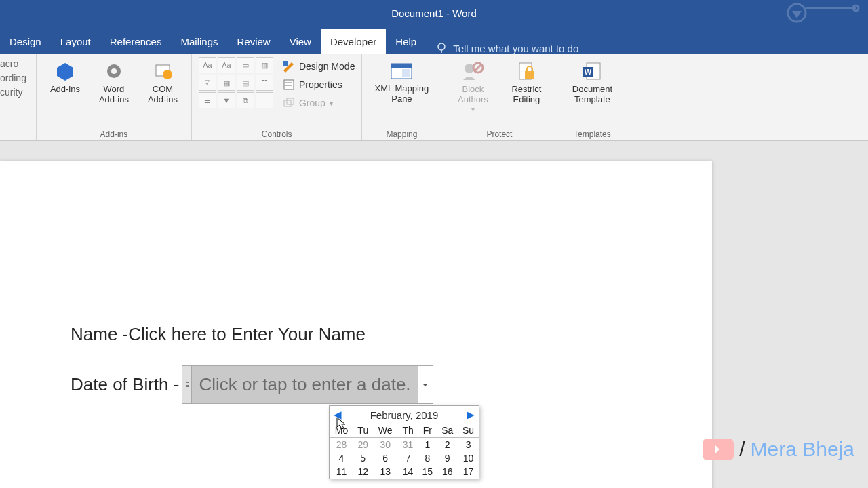  Describe the element at coordinates (448, 458) in the screenshot. I see `calendar-day: 9` at that location.